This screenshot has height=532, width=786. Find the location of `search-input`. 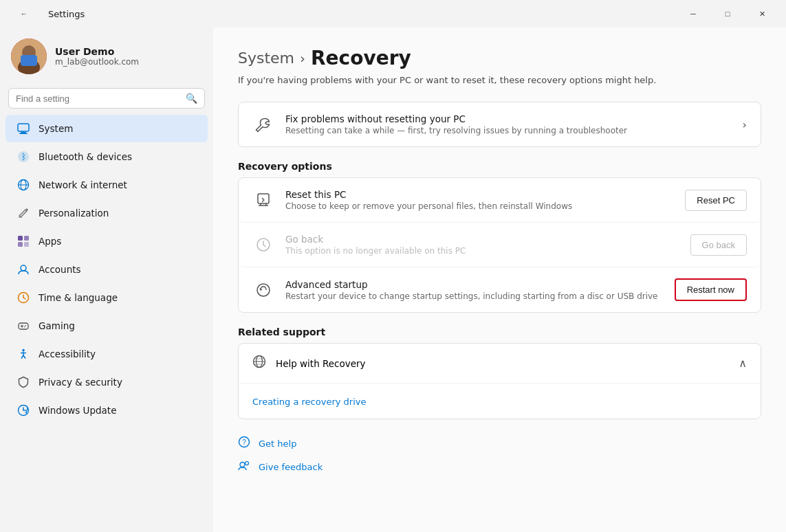

search-input is located at coordinates (98, 99).